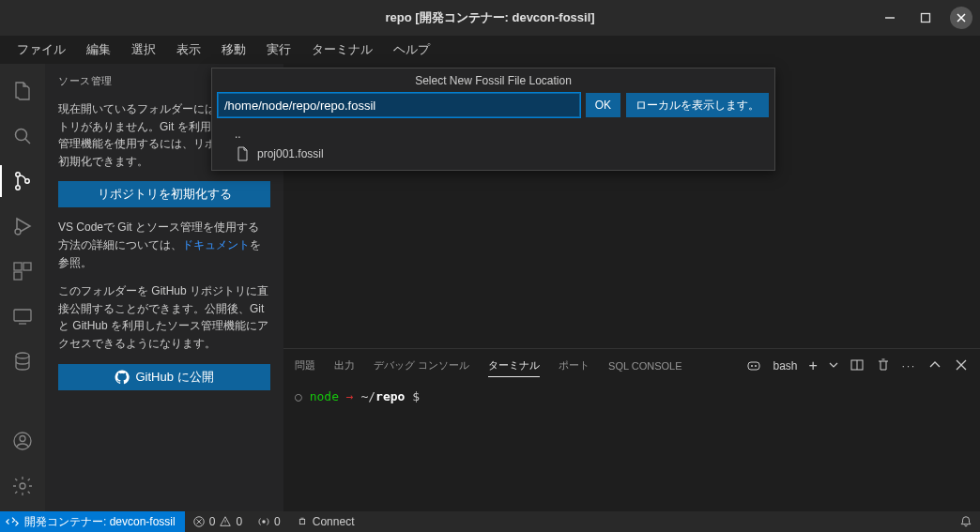  I want to click on plug-icon, so click(302, 522).